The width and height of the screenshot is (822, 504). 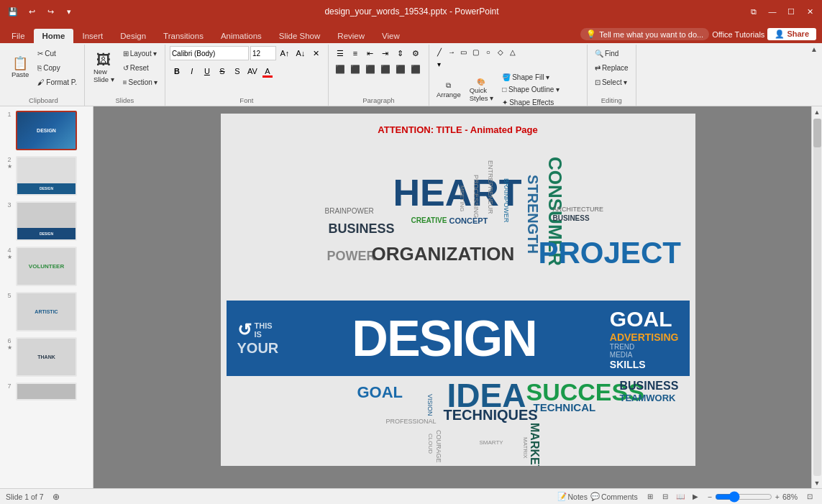 What do you see at coordinates (814, 49) in the screenshot?
I see `collapse-ribbon-btn: ▲` at bounding box center [814, 49].